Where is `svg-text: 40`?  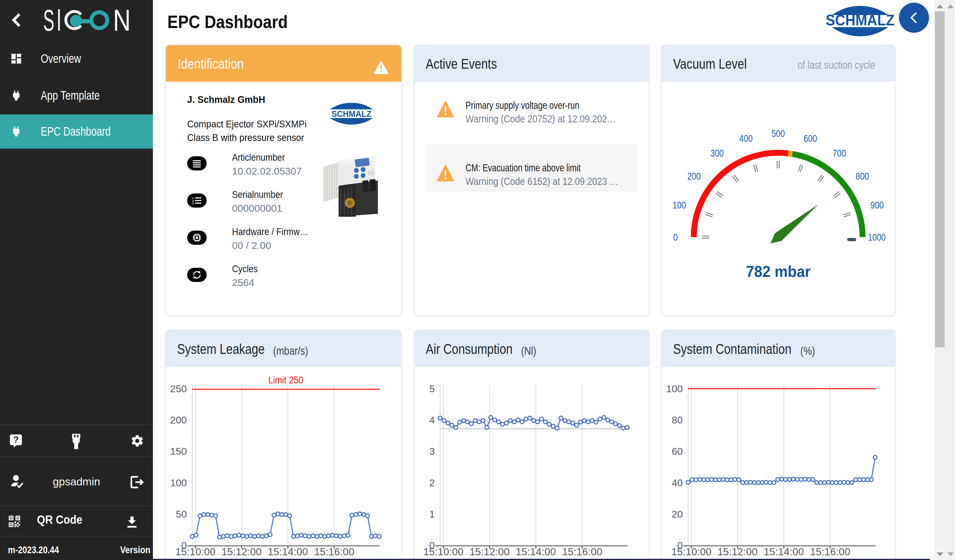
svg-text: 40 is located at coordinates (677, 483).